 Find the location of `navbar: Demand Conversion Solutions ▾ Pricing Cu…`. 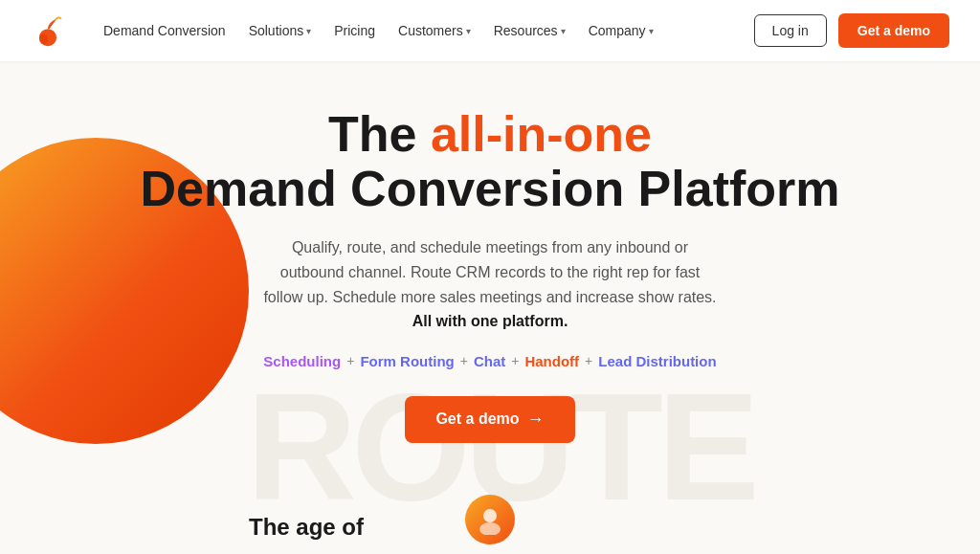

navbar: Demand Conversion Solutions ▾ Pricing Cu… is located at coordinates (490, 31).